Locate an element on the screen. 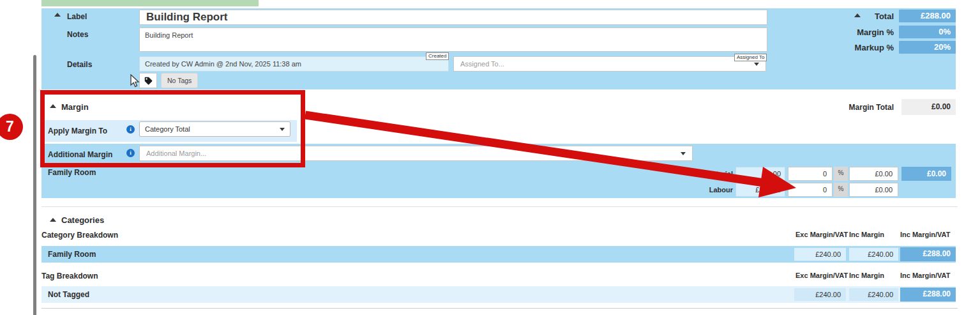 This screenshot has height=315, width=980. material-margin-total: £0.00 is located at coordinates (926, 174).